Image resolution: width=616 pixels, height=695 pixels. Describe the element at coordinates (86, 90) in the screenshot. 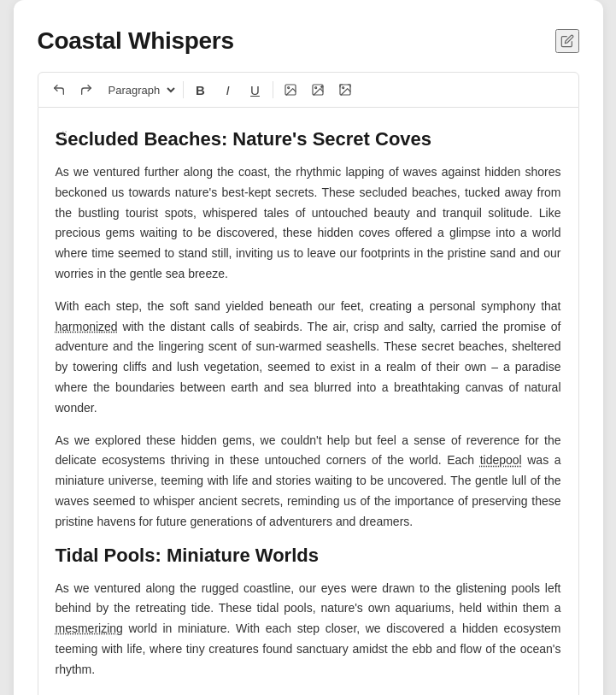

I see `redo-icon` at that location.